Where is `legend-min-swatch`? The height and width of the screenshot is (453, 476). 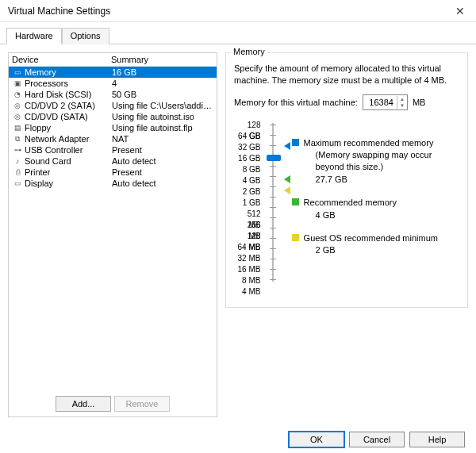 legend-min-swatch is located at coordinates (295, 238).